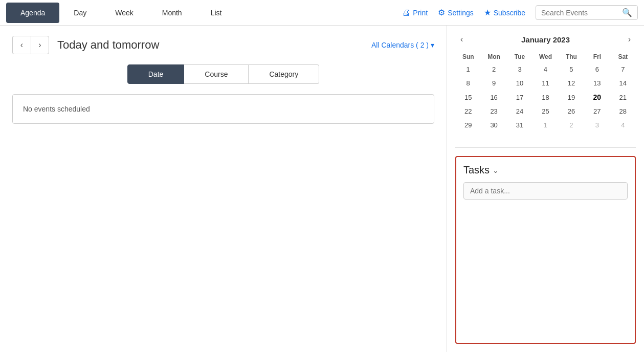  I want to click on calendar-day: 20, so click(597, 97).